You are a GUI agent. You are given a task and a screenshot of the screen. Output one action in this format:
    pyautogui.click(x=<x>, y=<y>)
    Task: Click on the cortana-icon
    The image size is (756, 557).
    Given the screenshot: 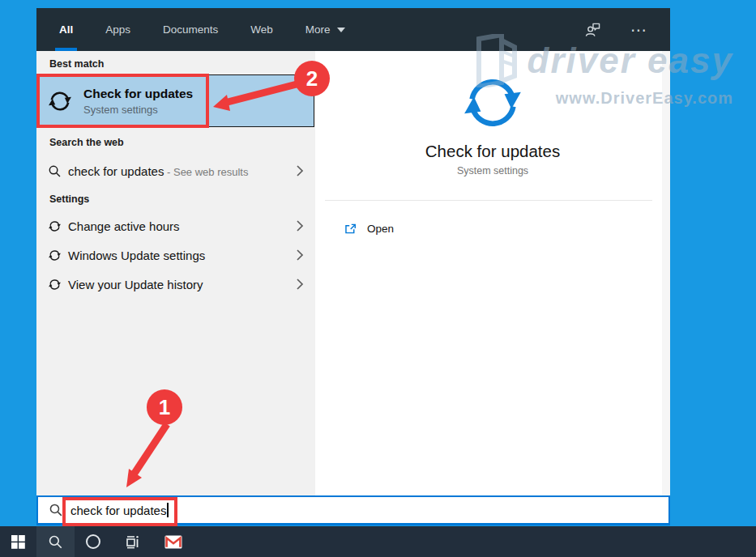 What is the action you would take?
    pyautogui.click(x=93, y=542)
    